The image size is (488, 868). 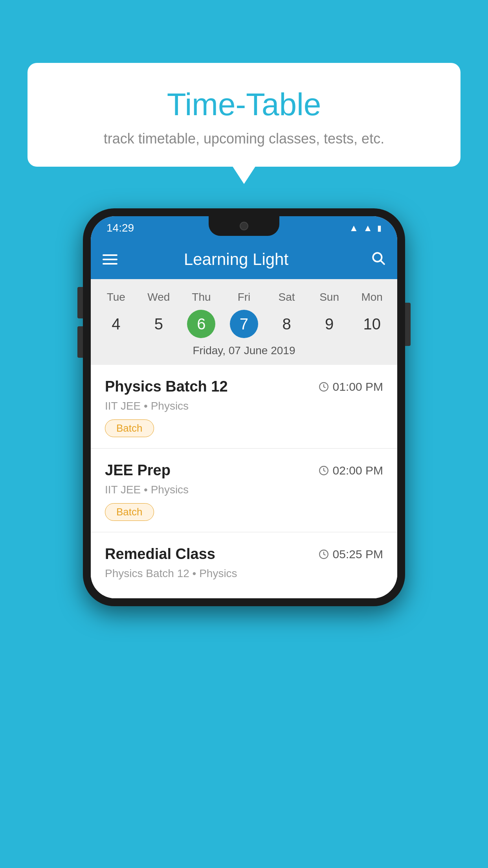 I want to click on day-number: 4, so click(x=116, y=324).